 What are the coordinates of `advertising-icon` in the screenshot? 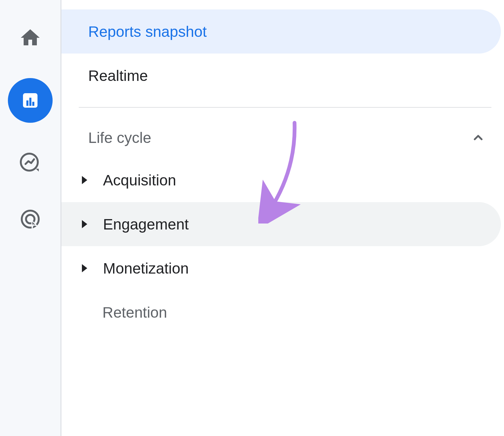 It's located at (30, 219).